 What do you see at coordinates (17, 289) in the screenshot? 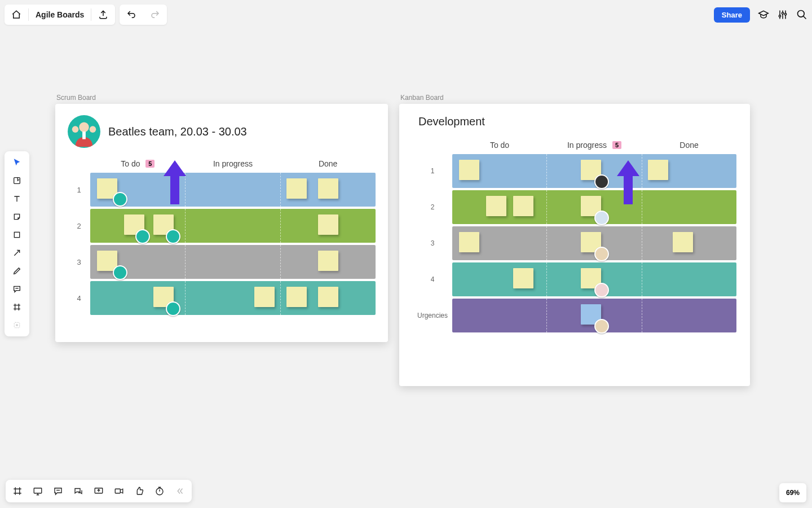
I see `comment-tool` at bounding box center [17, 289].